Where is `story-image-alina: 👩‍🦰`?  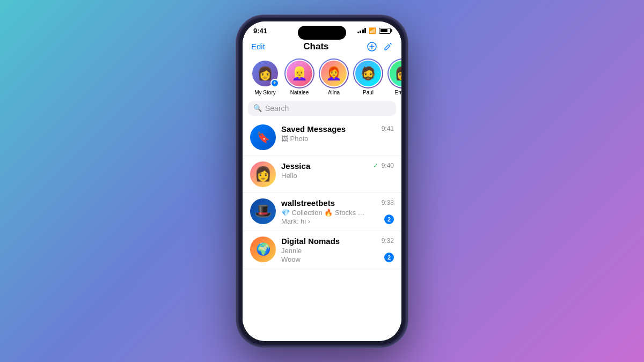 story-image-alina: 👩‍🦰 is located at coordinates (334, 73).